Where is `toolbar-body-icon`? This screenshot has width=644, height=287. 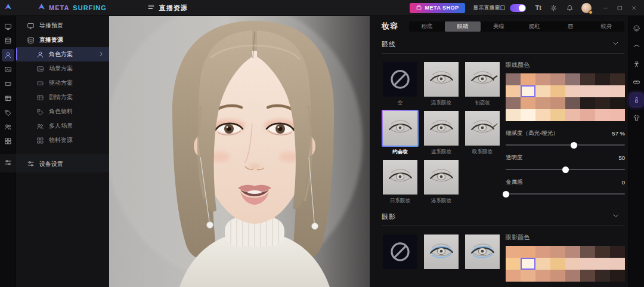 toolbar-body-icon is located at coordinates (637, 64).